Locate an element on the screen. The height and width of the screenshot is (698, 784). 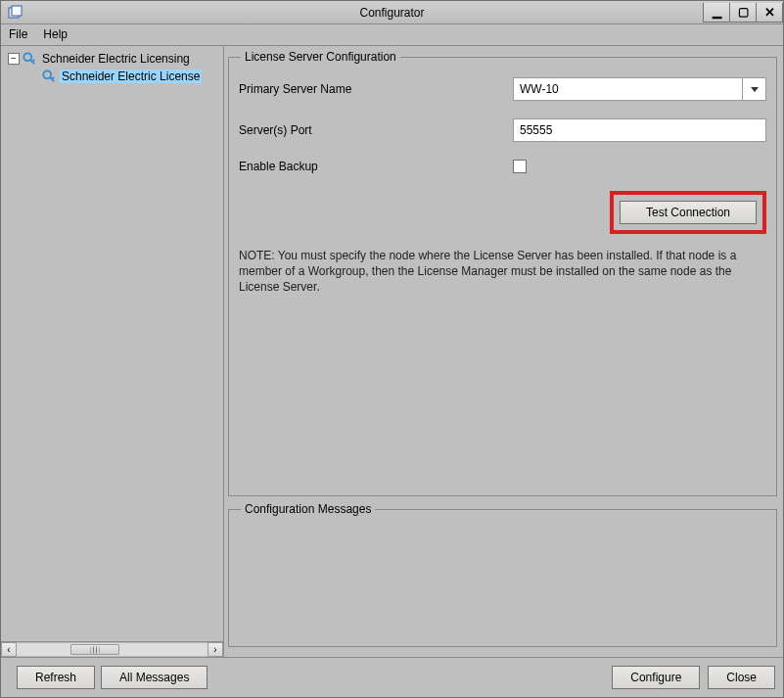
primary-server-dropdown-button is located at coordinates (755, 89).